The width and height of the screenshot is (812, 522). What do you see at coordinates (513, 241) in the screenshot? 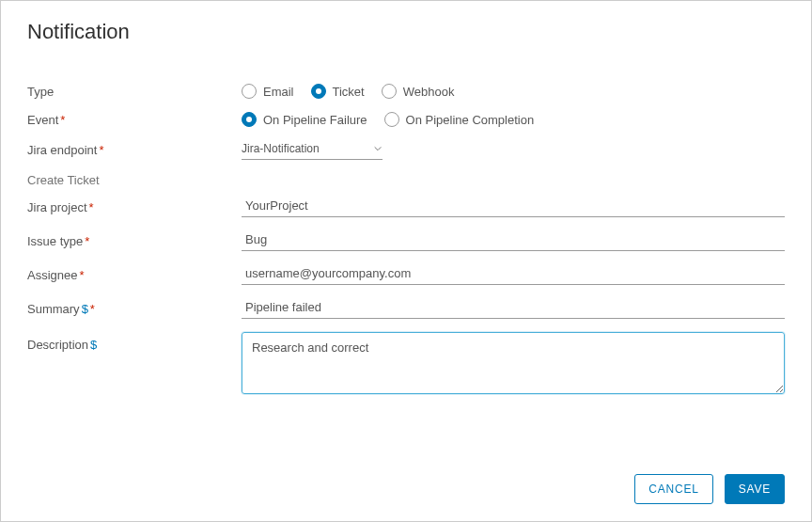
I see `issue-type-input` at bounding box center [513, 241].